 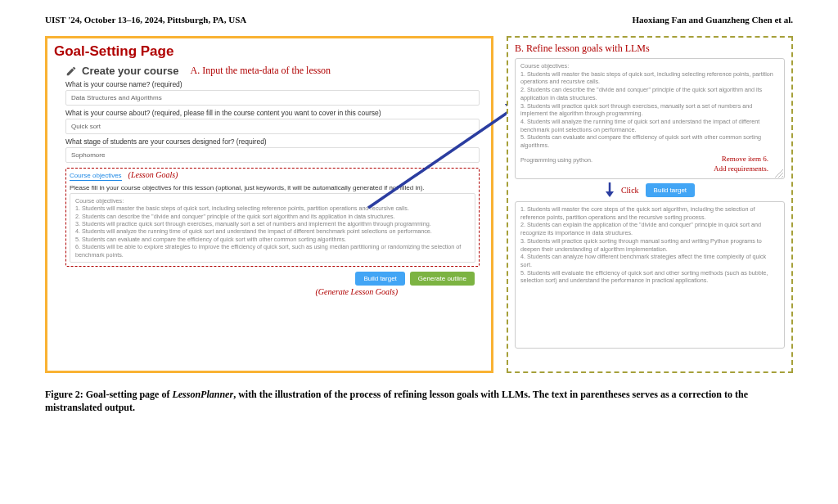 What do you see at coordinates (419, 12) in the screenshot?
I see `paper-header: UIST '24, October 13–16, 2024, Pittsburg…` at bounding box center [419, 12].